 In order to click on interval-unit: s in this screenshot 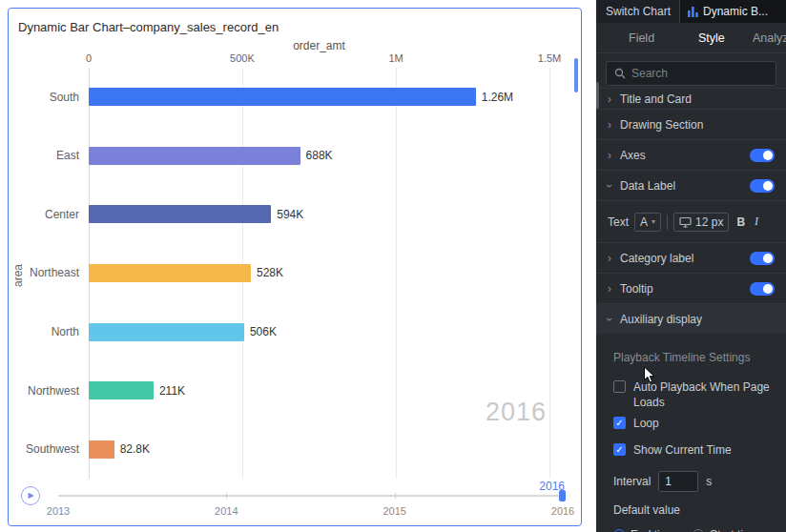, I will do `click(709, 481)`.